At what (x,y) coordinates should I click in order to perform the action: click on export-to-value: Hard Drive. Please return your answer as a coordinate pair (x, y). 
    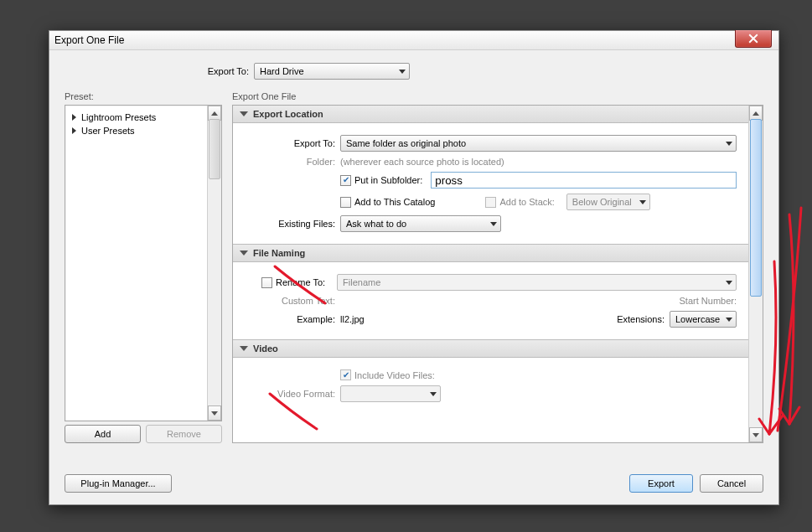
    Looking at the image, I should click on (282, 71).